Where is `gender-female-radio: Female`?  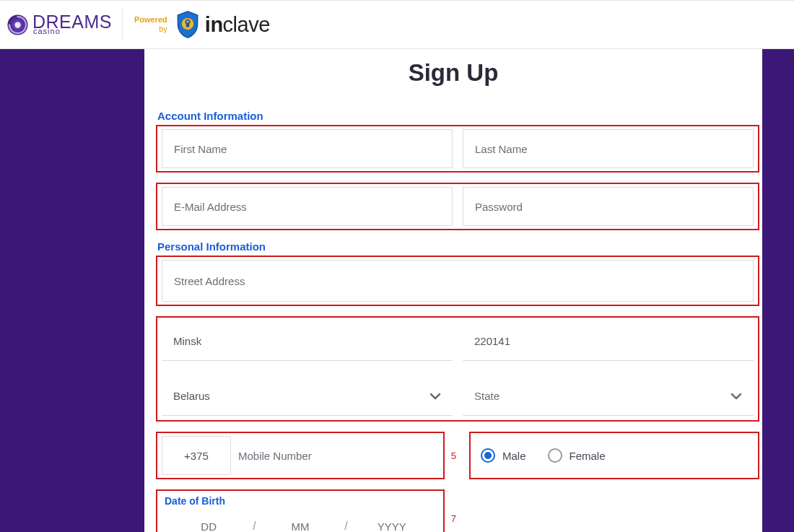
gender-female-radio: Female is located at coordinates (577, 455).